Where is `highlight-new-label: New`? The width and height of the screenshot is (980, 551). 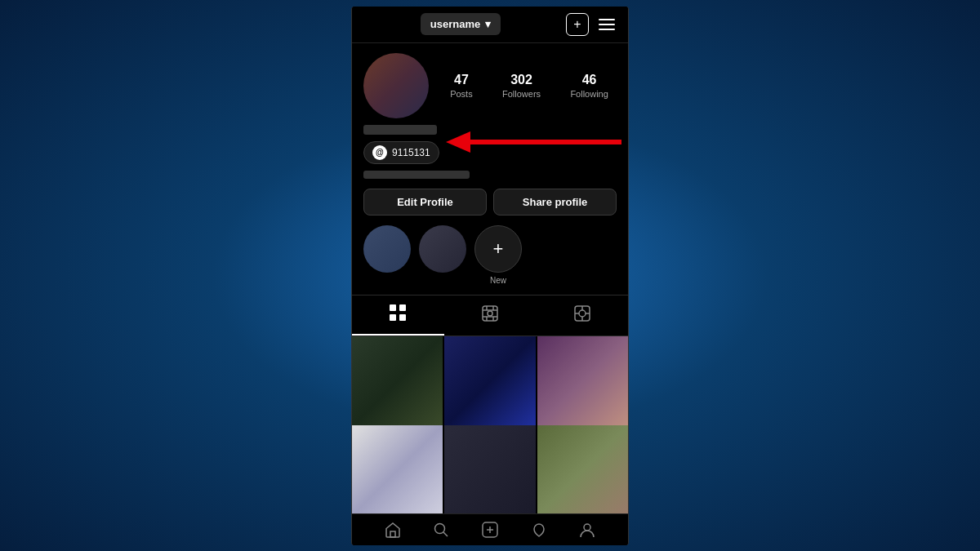 highlight-new-label: New is located at coordinates (498, 281).